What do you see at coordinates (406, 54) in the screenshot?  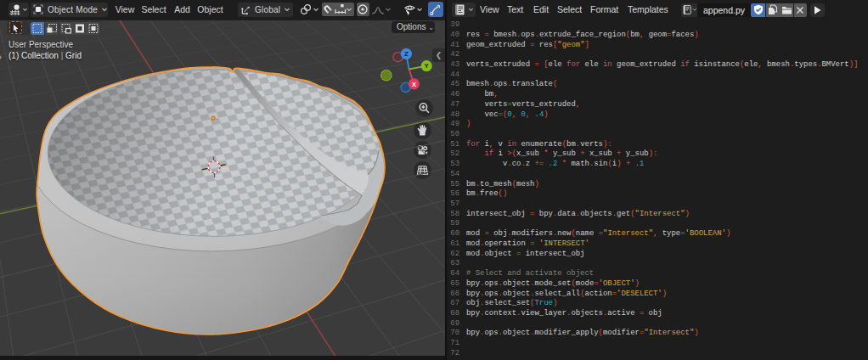 I see `svg-text: Z` at bounding box center [406, 54].